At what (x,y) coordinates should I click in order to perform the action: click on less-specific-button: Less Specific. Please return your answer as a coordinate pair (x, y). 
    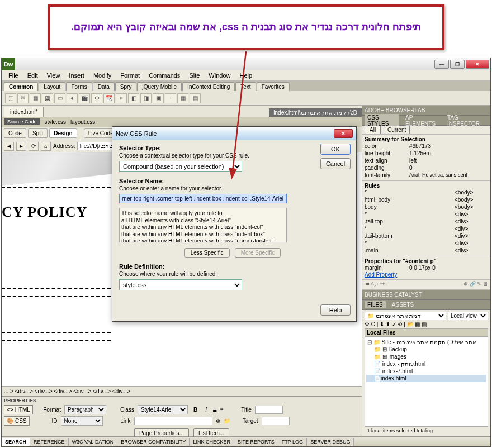
    Looking at the image, I should click on (207, 252).